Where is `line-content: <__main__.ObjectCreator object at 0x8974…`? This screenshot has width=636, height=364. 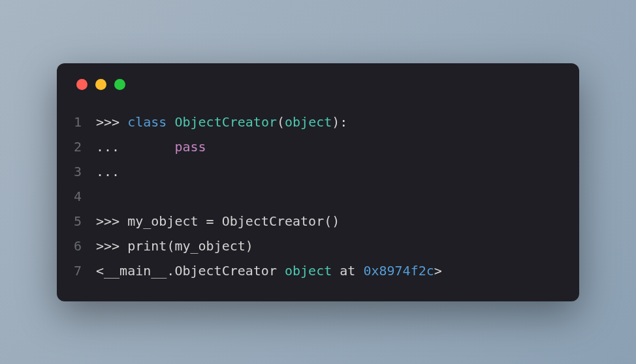 line-content: <__main__.ObjectCreator object at 0x8974… is located at coordinates (269, 271).